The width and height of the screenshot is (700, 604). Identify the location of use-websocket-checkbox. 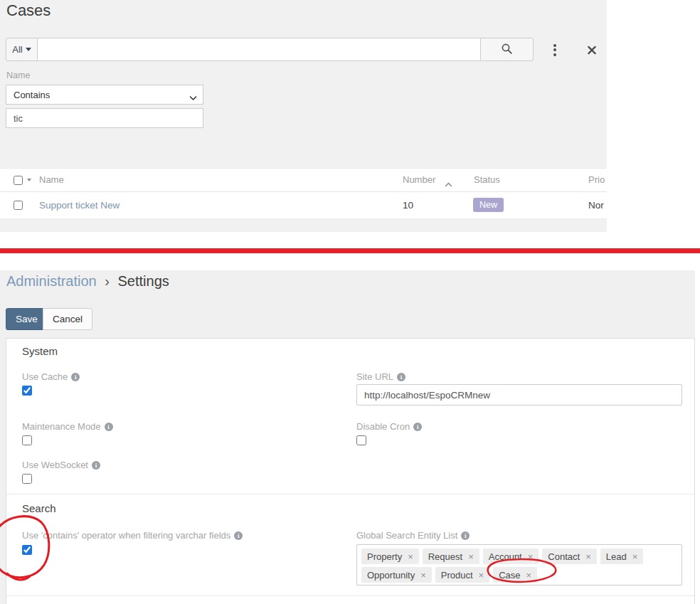
(27, 479).